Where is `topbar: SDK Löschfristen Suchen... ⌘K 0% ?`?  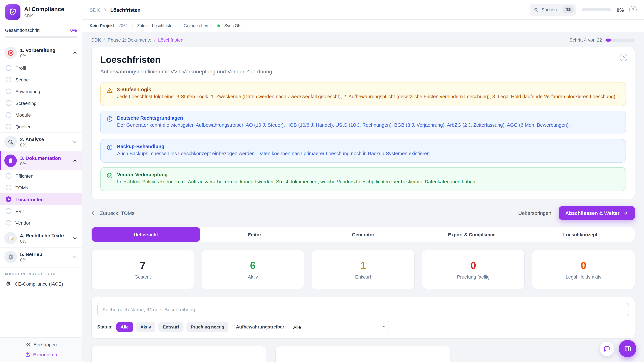 topbar: SDK Löschfristen Suchen... ⌘K 0% ? is located at coordinates (363, 10).